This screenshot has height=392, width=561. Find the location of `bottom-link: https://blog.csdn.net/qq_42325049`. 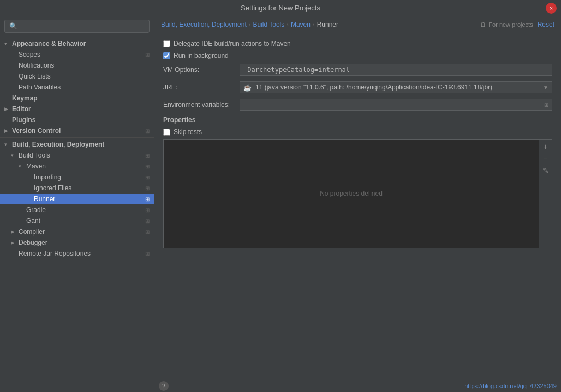

bottom-link: https://blog.csdn.net/qq_42325049 is located at coordinates (511, 386).